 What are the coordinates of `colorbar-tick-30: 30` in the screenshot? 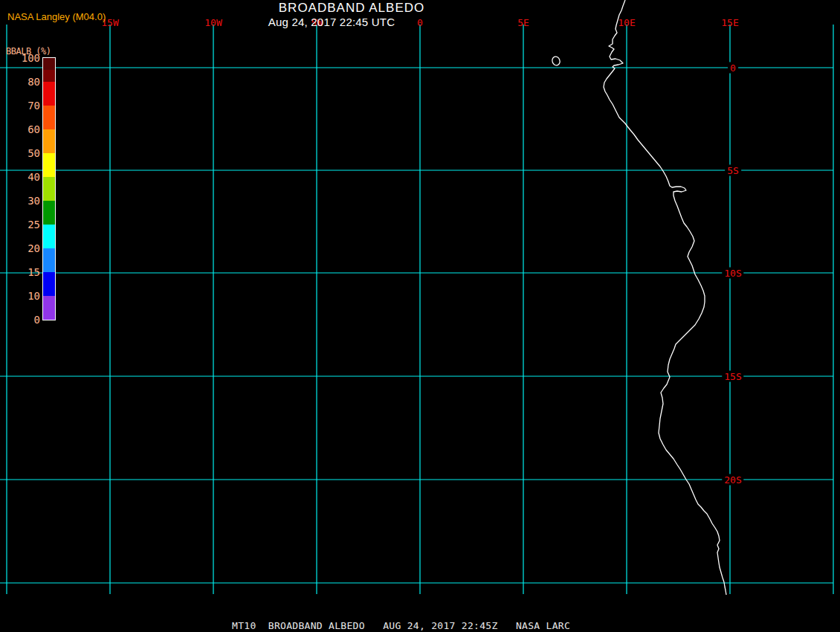 It's located at (26, 201).